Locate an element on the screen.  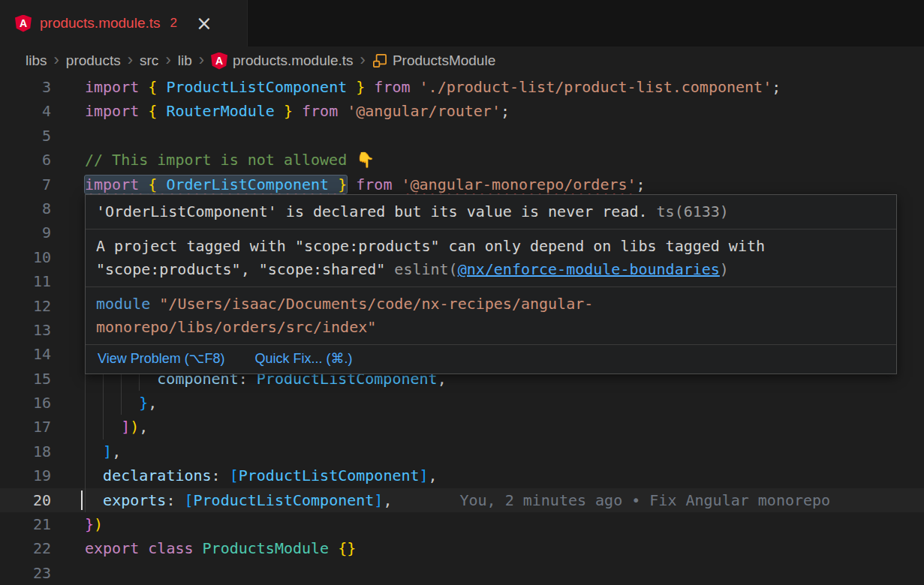
code-text: export class ProductsModule {} is located at coordinates (504, 548).